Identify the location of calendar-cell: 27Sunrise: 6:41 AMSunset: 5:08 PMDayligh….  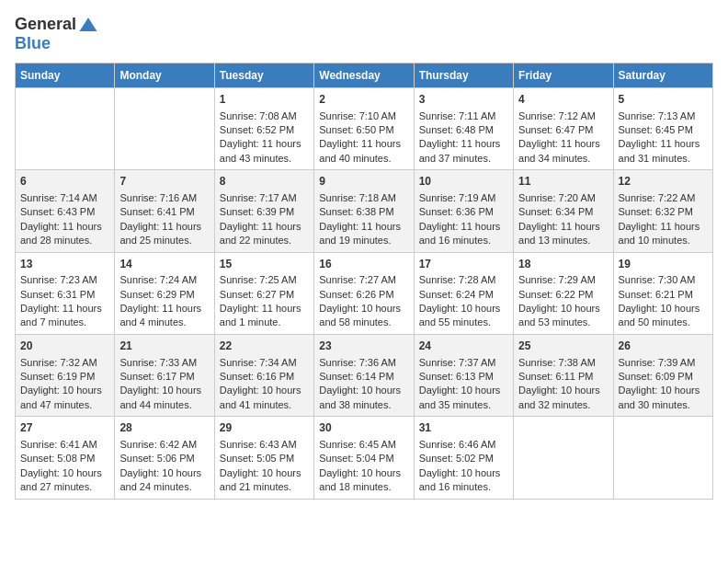
(65, 458).